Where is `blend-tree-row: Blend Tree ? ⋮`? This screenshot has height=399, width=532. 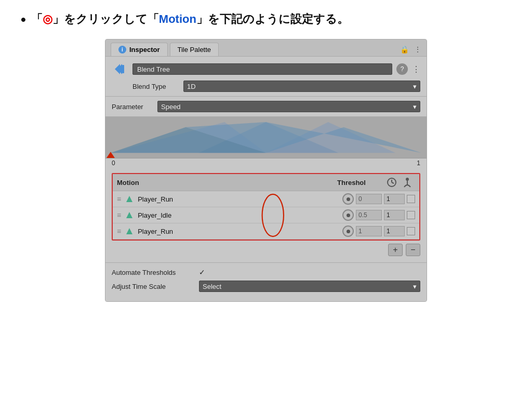 blend-tree-row: Blend Tree ? ⋮ is located at coordinates (266, 69).